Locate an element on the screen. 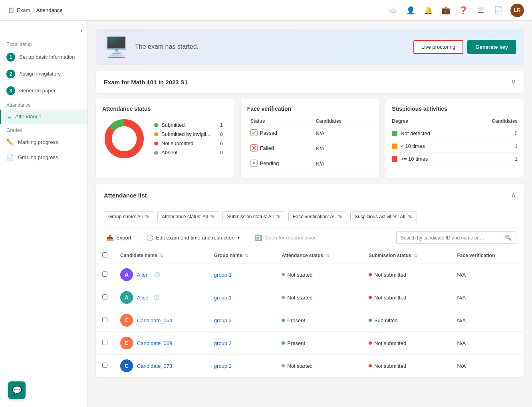 The height and width of the screenshot is (407, 532). filter-face-verification: Face verification: All ✎ is located at coordinates (318, 217).